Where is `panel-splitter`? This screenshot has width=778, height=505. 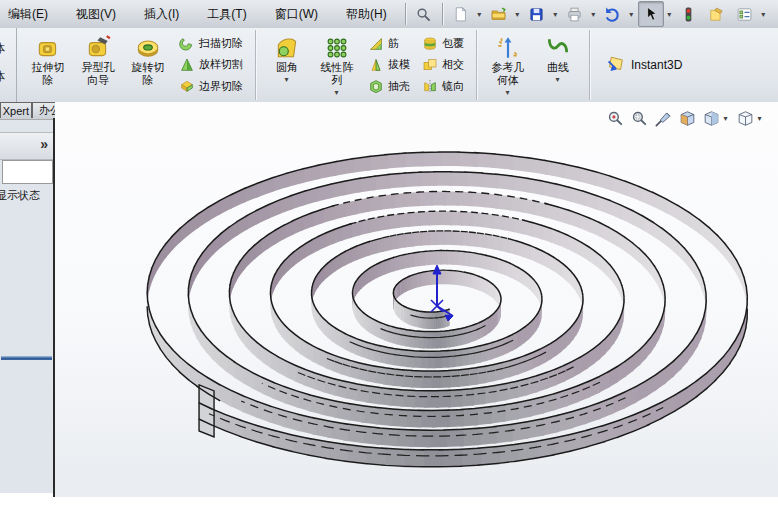 panel-splitter is located at coordinates (26, 358).